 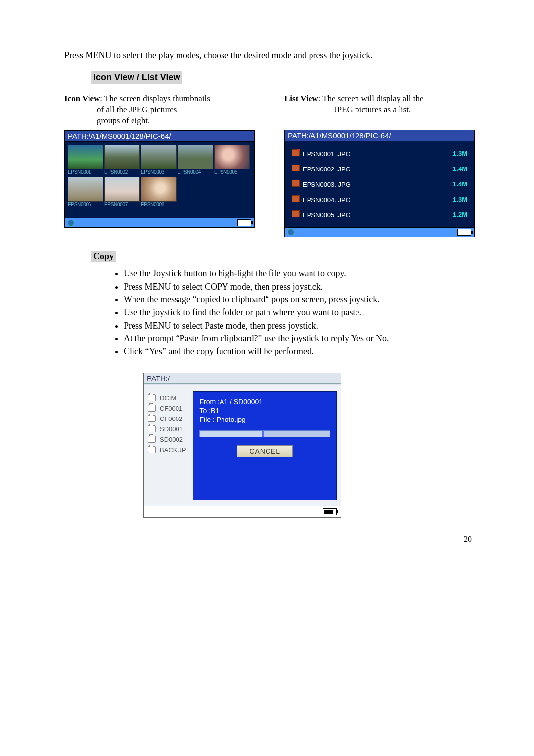 What do you see at coordinates (269, 55) in the screenshot?
I see `intro-text: Press MENU to select the play modes, cho…` at bounding box center [269, 55].